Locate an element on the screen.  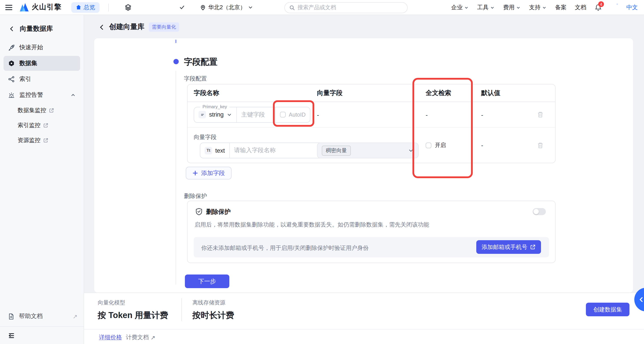
sidebar-header: 向量数据库 is located at coordinates (42, 27).